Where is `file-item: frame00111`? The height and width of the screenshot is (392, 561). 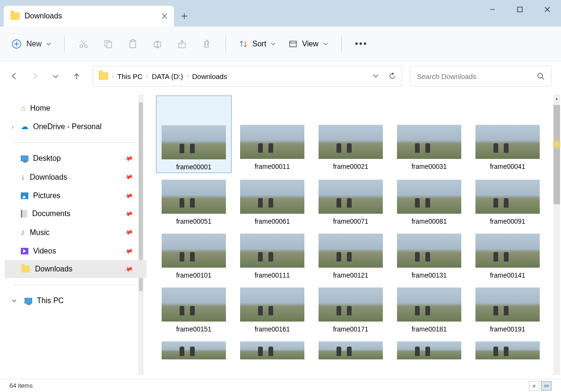 file-item: frame00111 is located at coordinates (272, 256).